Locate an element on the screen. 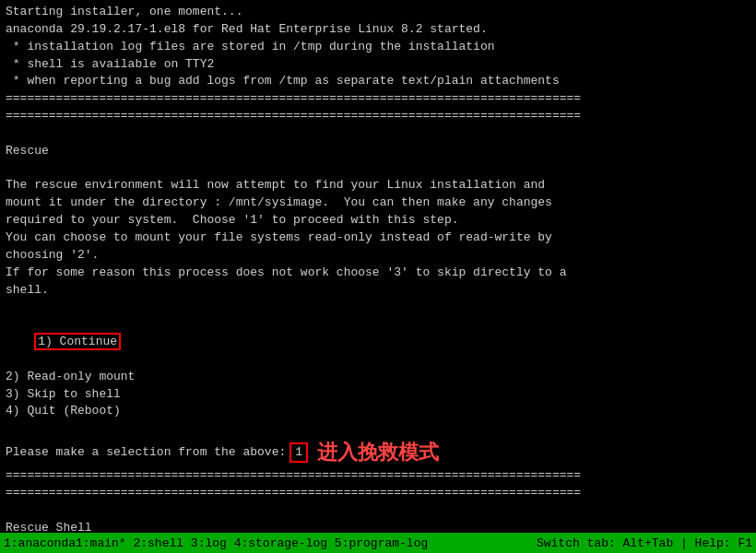  statusbar-right: Switch tab: Alt+Tab | Help: F1 is located at coordinates (644, 544).